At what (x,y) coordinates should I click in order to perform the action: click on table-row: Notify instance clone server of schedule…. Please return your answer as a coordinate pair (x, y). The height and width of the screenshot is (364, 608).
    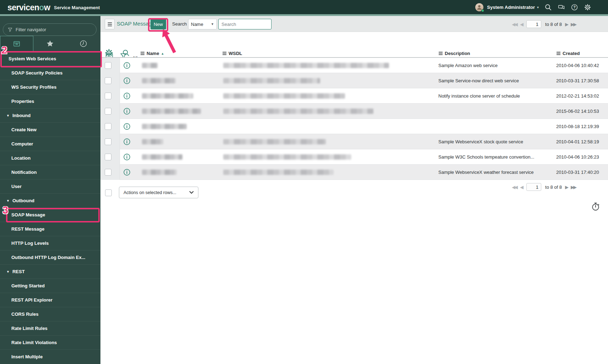
    Looking at the image, I should click on (354, 96).